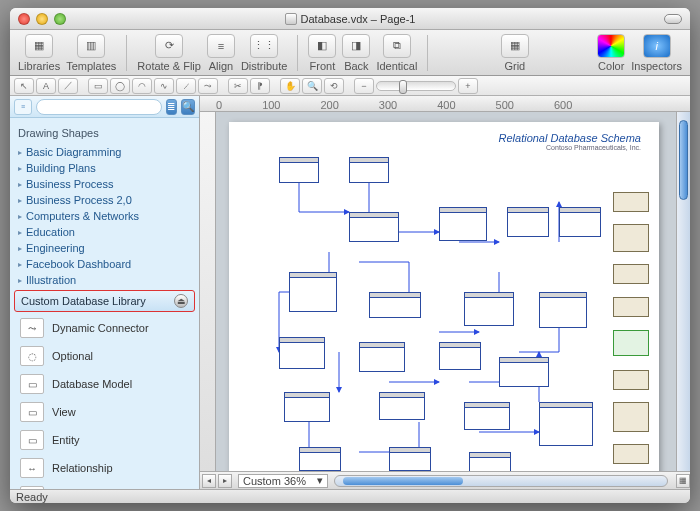 Image resolution: width=700 pixels, height=511 pixels. Describe the element at coordinates (181, 301) in the screenshot. I see `eject-icon: ⏏` at that location.